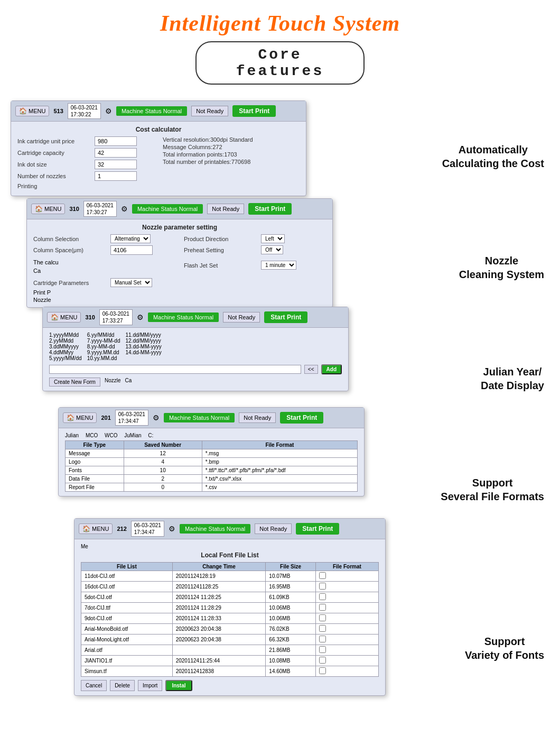  What do you see at coordinates (105, 239) in the screenshot?
I see `form-col-selection: Column Selection Alternating` at bounding box center [105, 239].